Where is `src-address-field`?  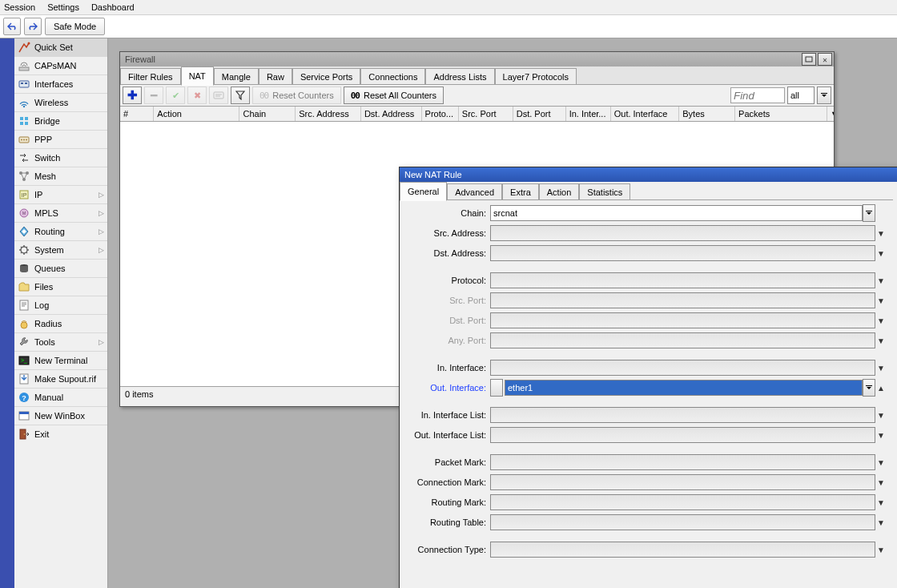
src-address-field is located at coordinates (682, 233).